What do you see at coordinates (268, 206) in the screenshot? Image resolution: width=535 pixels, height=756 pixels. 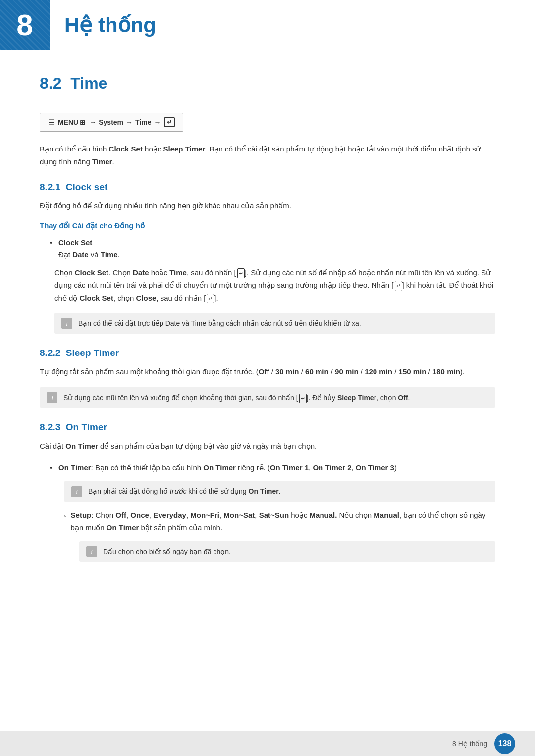 I see `clock-set-intro: Đặt đồng hồ để sử dụng nhiều tính năng h…` at bounding box center [268, 206].